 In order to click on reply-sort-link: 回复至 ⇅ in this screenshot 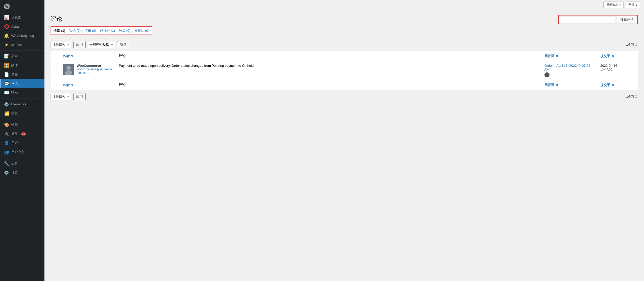, I will do `click(551, 56)`.